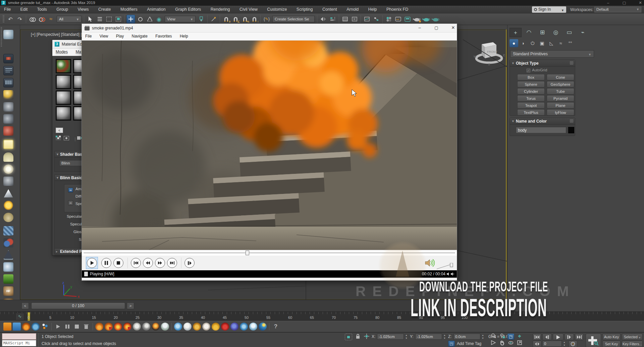  Describe the element at coordinates (8, 119) in the screenshot. I see `physical-camera-icon` at that location.